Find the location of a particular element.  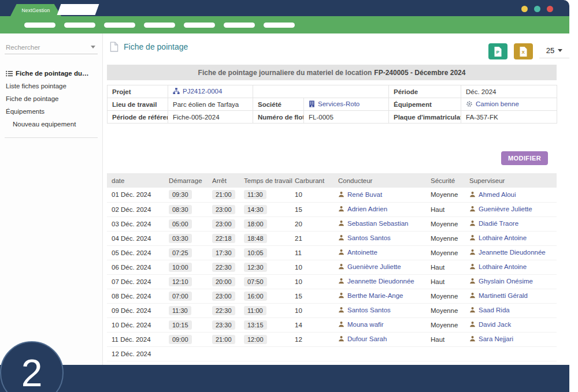

start-time-badge: 03:30 is located at coordinates (180, 238).